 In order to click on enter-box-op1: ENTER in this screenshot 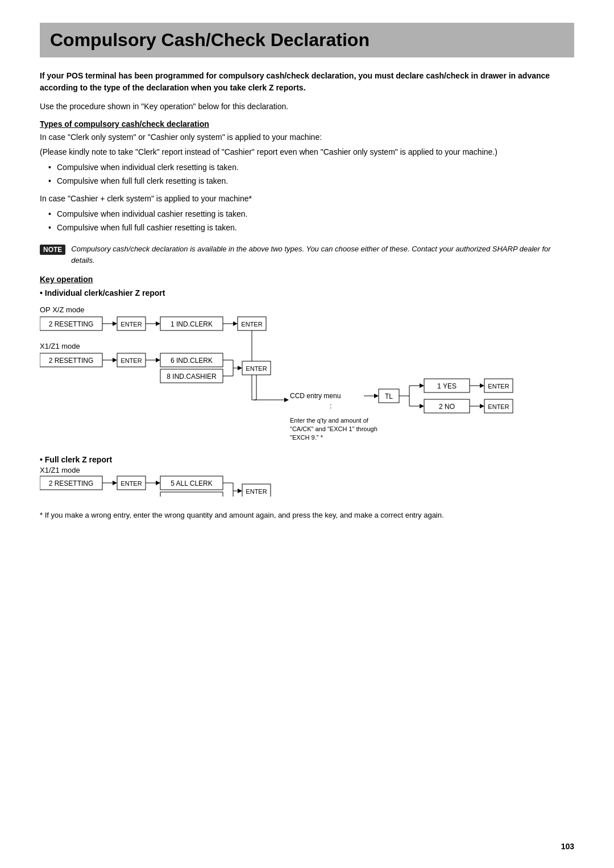, I will do `click(131, 324)`.